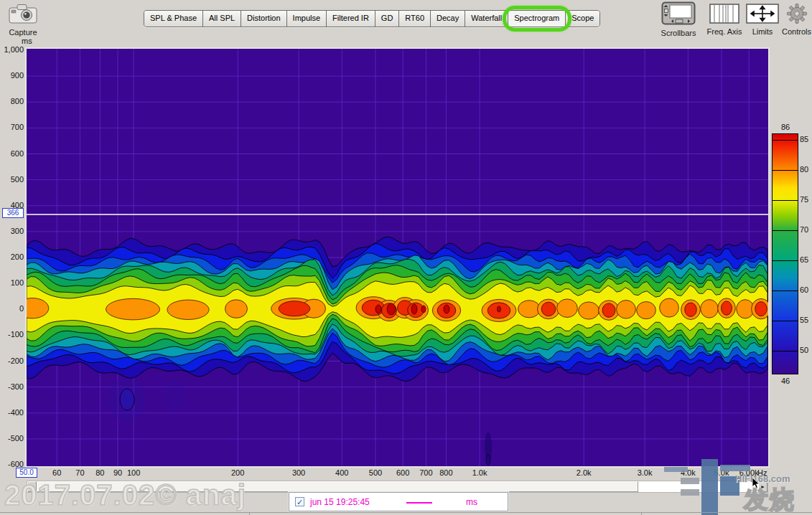 Image resolution: width=812 pixels, height=515 pixels. Describe the element at coordinates (11, 49) in the screenshot. I see `y-tick-label: 1,000` at that location.